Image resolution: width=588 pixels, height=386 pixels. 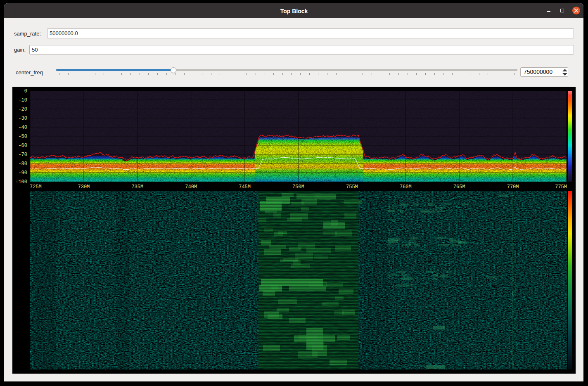 I want to click on svg-text: 745M, so click(x=244, y=187).